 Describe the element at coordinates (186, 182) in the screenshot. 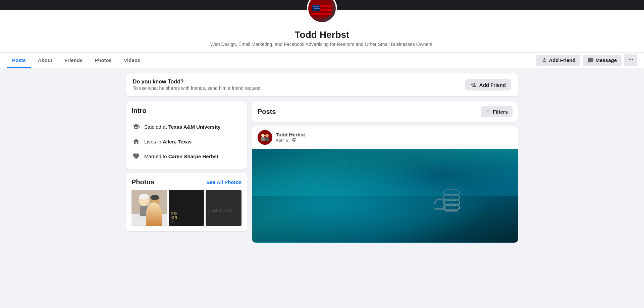

I see `photos-header: Photos See All Photos` at that location.